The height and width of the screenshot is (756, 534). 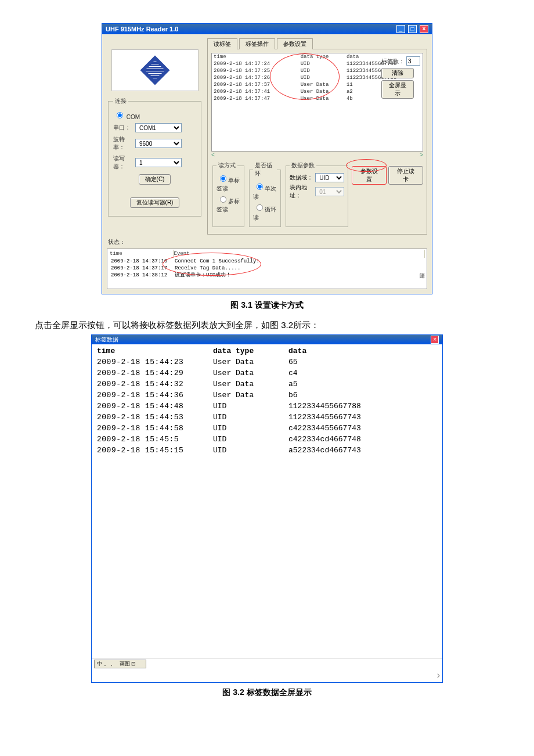 What do you see at coordinates (255, 92) in the screenshot?
I see `cell: 2009-2-18 14:37:41` at bounding box center [255, 92].